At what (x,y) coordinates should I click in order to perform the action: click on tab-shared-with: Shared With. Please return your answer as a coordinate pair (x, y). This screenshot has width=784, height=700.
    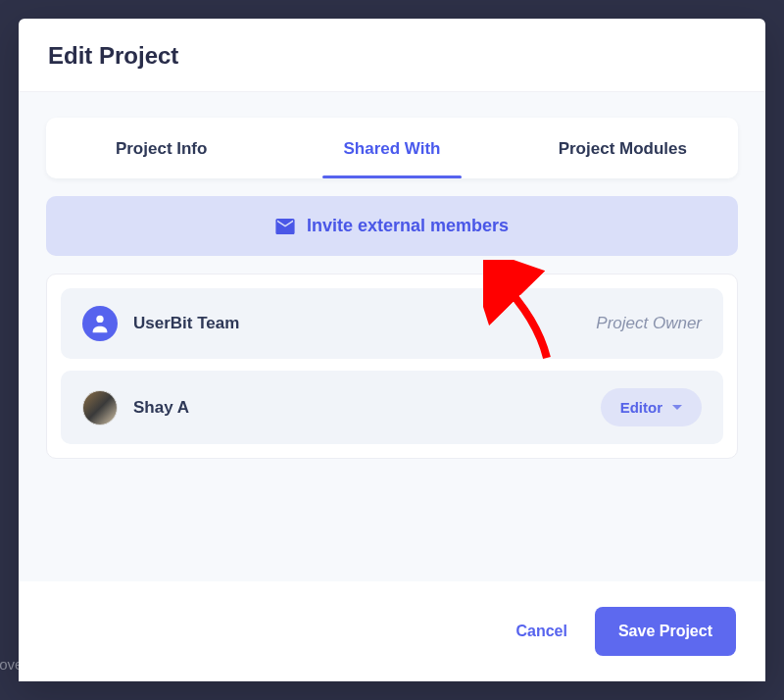
    Looking at the image, I should click on (392, 148).